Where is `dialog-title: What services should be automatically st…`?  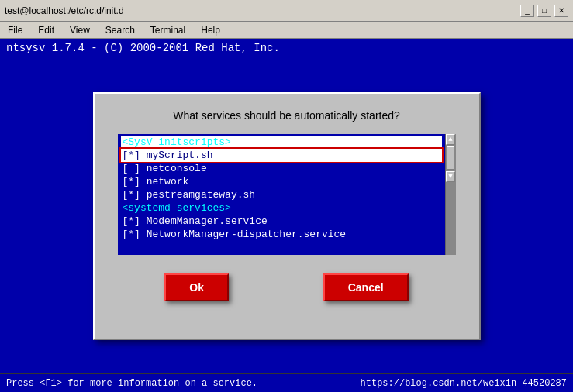
dialog-title: What services should be automatically st… is located at coordinates (287, 115).